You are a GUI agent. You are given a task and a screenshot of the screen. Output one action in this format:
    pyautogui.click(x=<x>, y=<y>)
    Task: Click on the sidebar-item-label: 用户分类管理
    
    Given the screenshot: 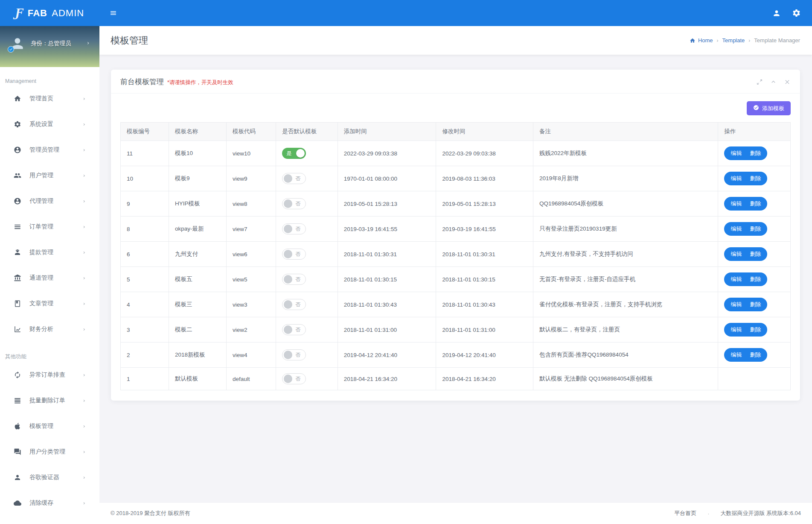 What is the action you would take?
    pyautogui.click(x=47, y=452)
    